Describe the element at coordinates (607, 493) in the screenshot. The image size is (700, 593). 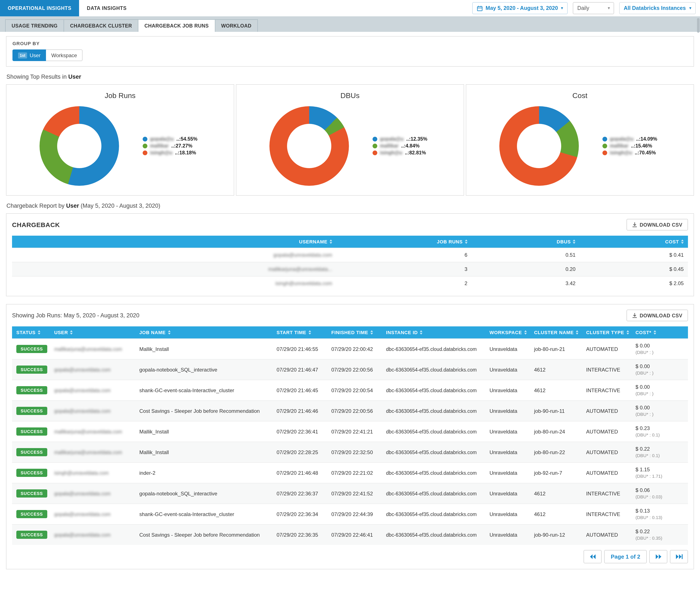
I see `cluster-type-cell: INTERACTIVE` at that location.